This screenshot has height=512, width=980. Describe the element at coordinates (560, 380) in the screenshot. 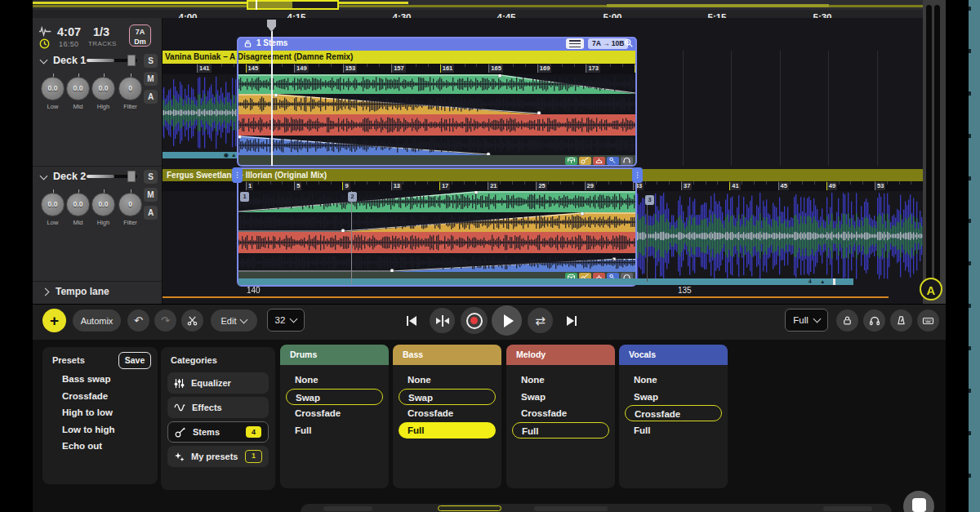

I see `melody-option-none: None` at that location.